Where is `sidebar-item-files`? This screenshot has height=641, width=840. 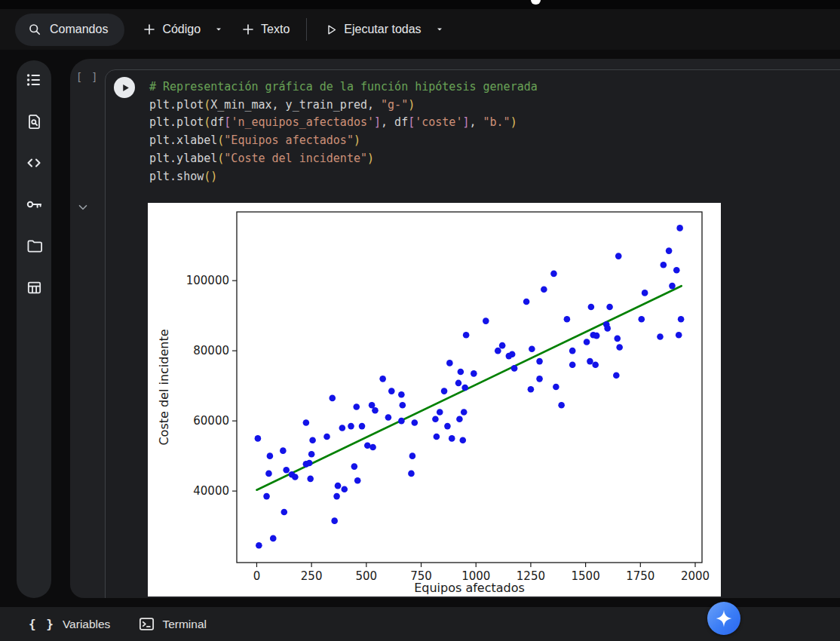
sidebar-item-files is located at coordinates (34, 246).